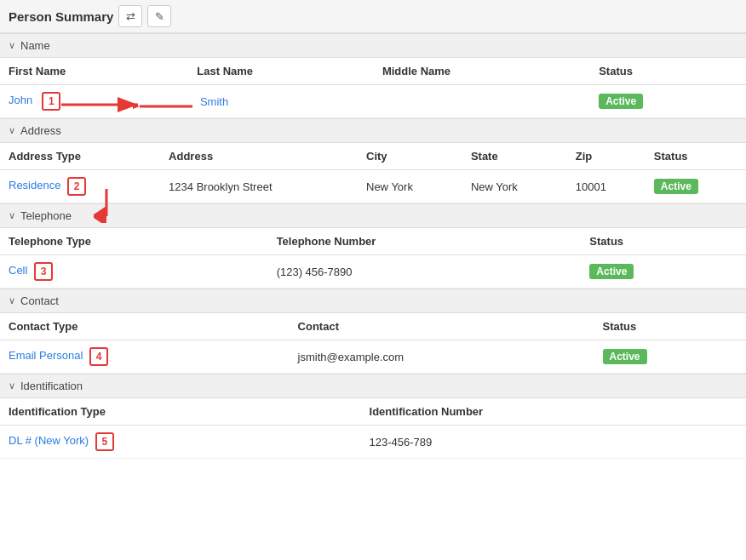  I want to click on telephone-section-label: Telephone, so click(46, 216).